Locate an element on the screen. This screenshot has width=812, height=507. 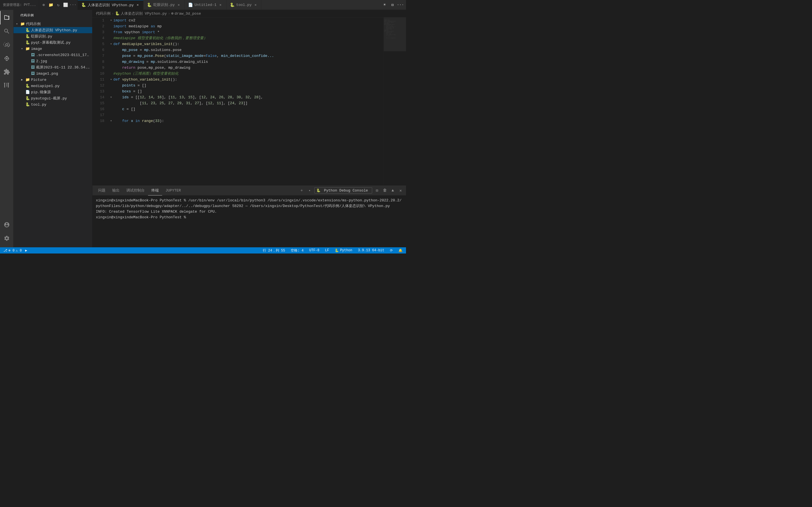
tab-more-icon: ··· is located at coordinates (400, 5).